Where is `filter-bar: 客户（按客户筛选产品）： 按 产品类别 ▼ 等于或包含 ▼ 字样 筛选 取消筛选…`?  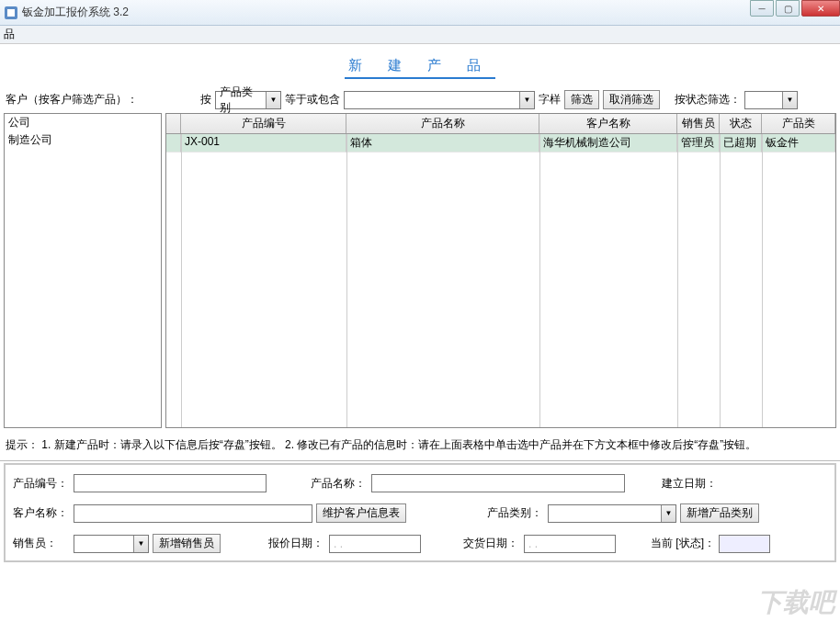
filter-bar: 客户（按客户筛选产品）： 按 产品类别 ▼ 等于或包含 ▼ 字样 筛选 取消筛选… is located at coordinates (420, 99).